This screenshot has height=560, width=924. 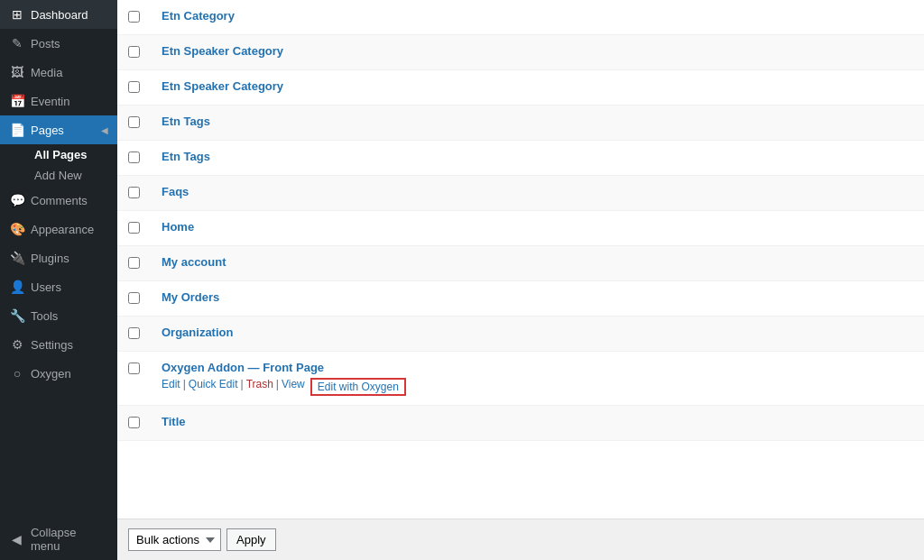 I want to click on row-action-trash: Trash, so click(x=260, y=387).